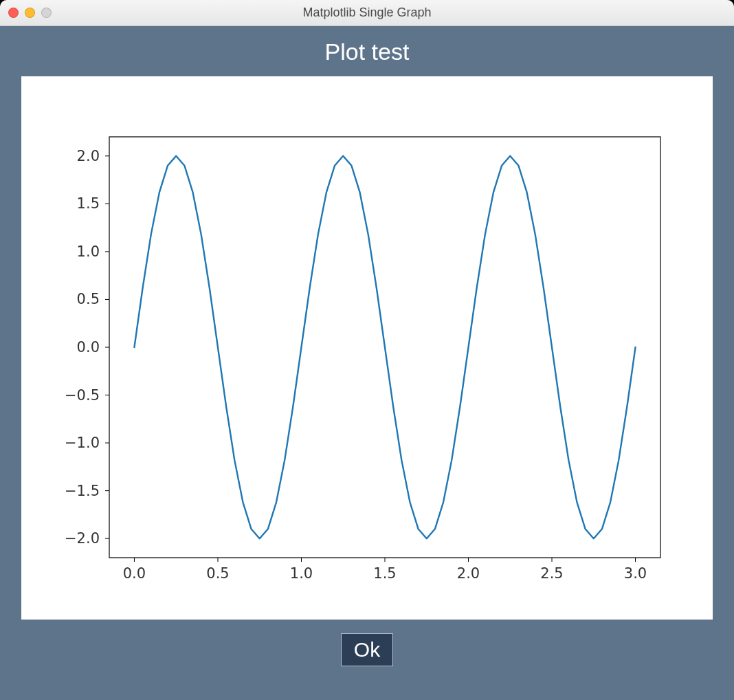 Image resolution: width=734 pixels, height=700 pixels. Describe the element at coordinates (367, 13) in the screenshot. I see `title-bar: Matplotlib Single Graph` at that location.